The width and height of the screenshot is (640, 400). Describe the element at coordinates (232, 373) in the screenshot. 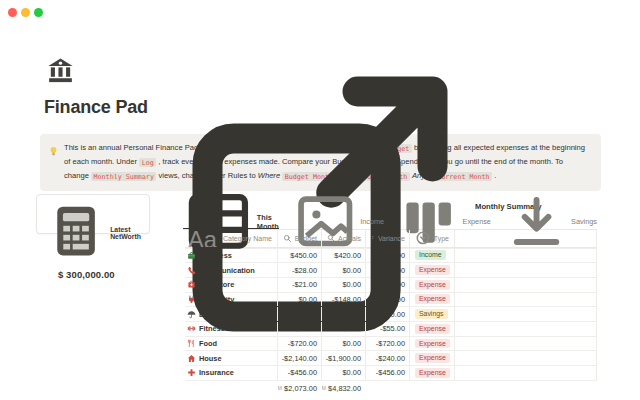

I see `category-cell: Insurance` at that location.